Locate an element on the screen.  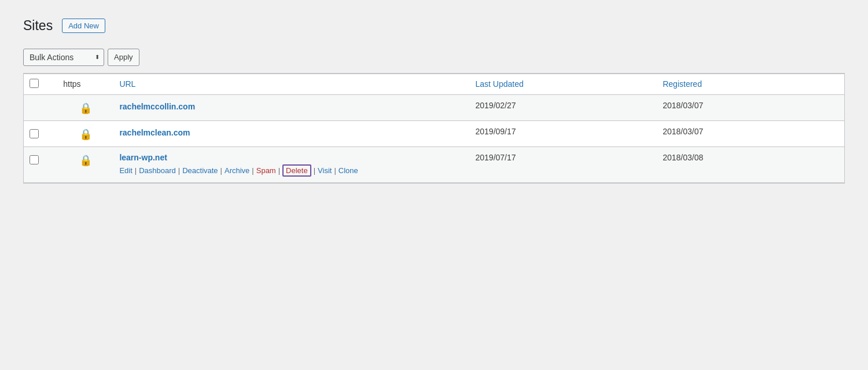
row-actions: Edit | Dashboard | Deactivate | Archive … is located at coordinates (292, 170).